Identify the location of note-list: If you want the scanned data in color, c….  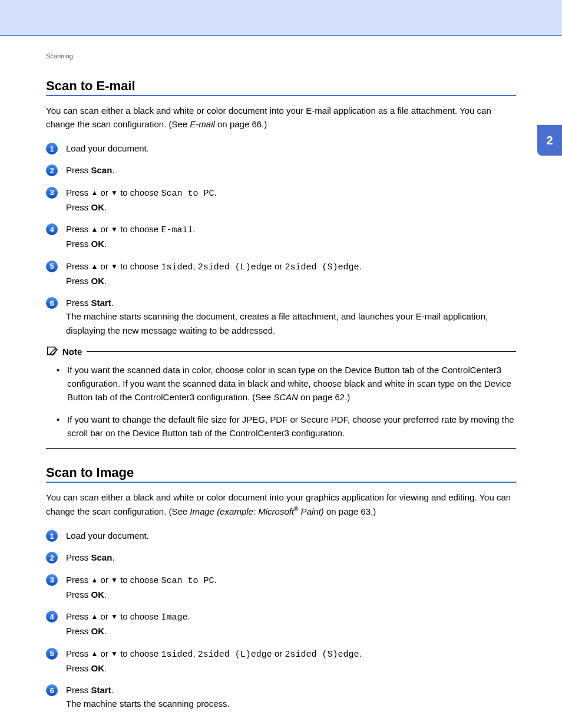
(281, 401).